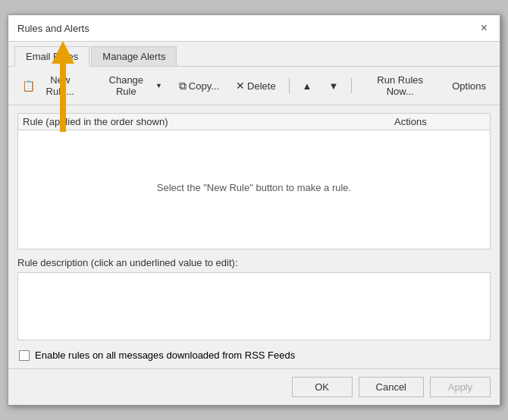  I want to click on rules-table-header: Rule (applied in the order shown) Action…, so click(254, 122).